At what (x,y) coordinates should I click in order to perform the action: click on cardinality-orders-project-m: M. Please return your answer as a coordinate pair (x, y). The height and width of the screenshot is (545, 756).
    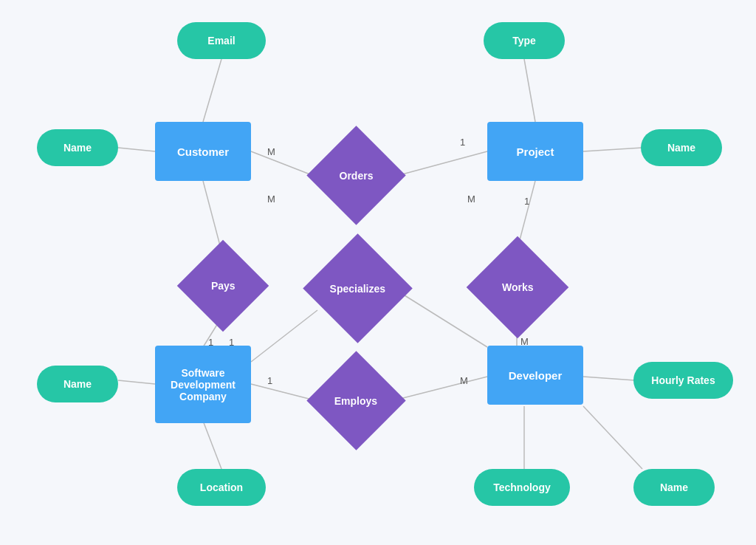
    Looking at the image, I should click on (471, 199).